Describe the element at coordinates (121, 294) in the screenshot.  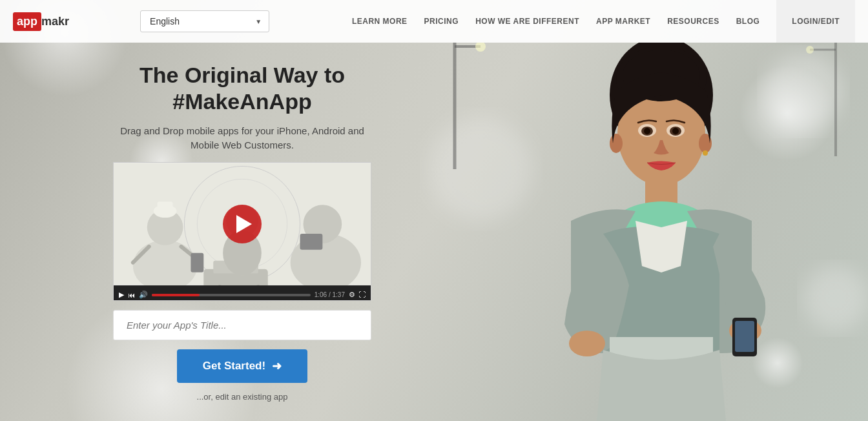
I see `play-pause-icon: ▶` at that location.